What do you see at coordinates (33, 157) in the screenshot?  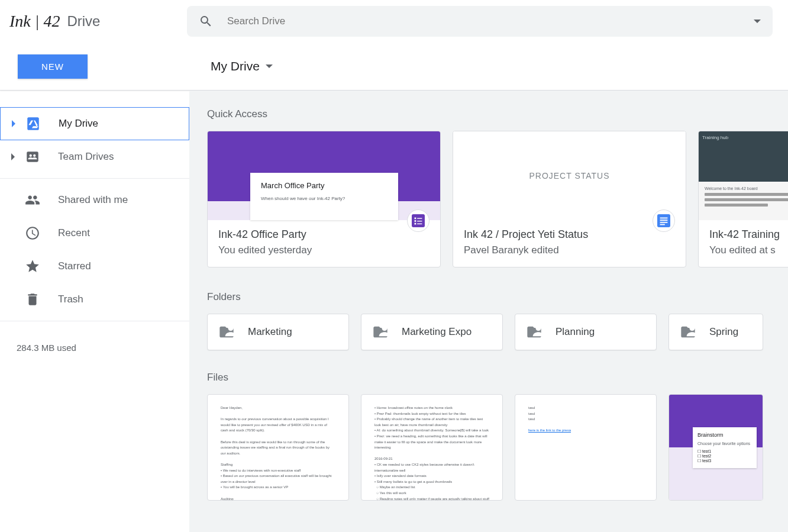 I see `team-drives-icon` at bounding box center [33, 157].